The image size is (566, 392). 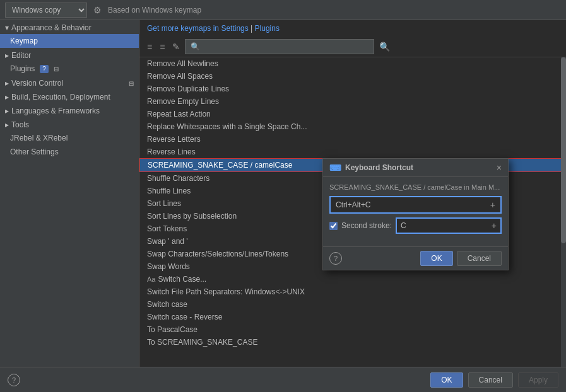 I want to click on toolbar-btn-2: ≡, so click(x=162, y=47).